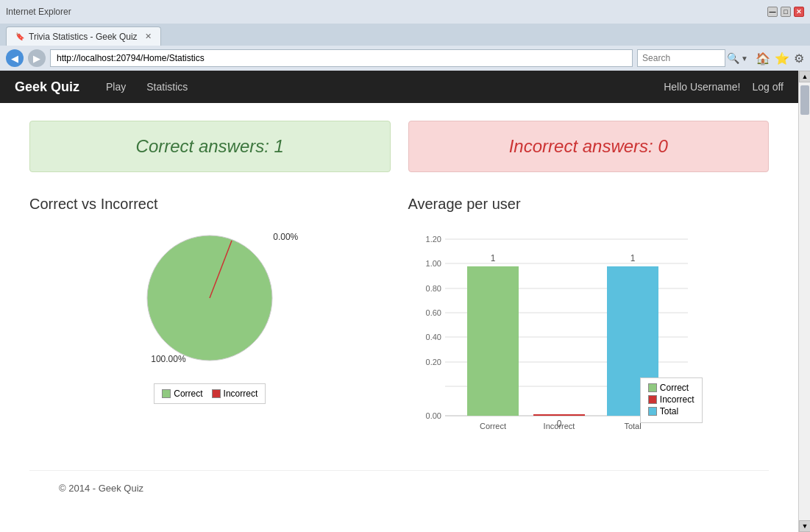 Image resolution: width=810 pixels, height=532 pixels. I want to click on dropdown-icon: ▼, so click(745, 59).